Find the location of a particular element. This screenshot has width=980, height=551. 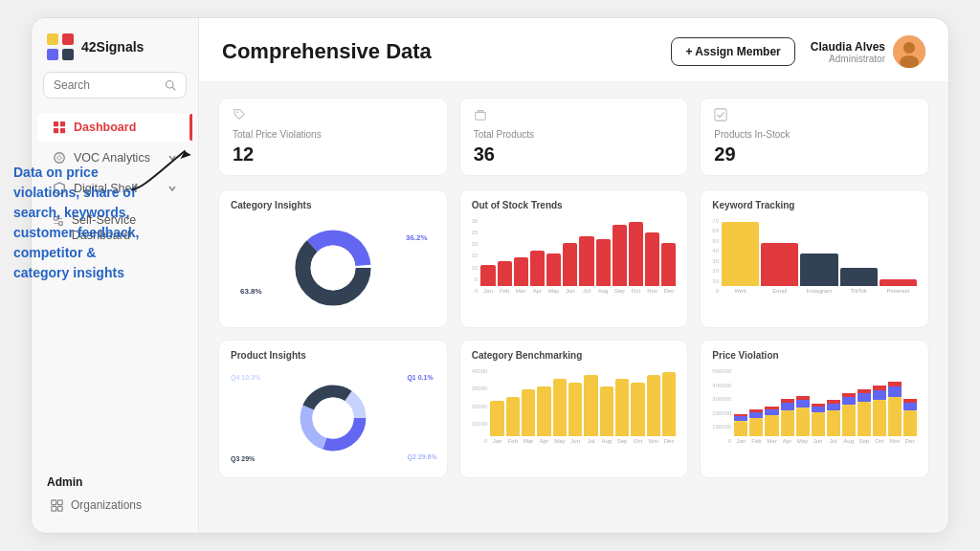

bar-chart-area: 70 60 50 40 30 20 10 0 WebEmailInstagram… is located at coordinates (814, 262).